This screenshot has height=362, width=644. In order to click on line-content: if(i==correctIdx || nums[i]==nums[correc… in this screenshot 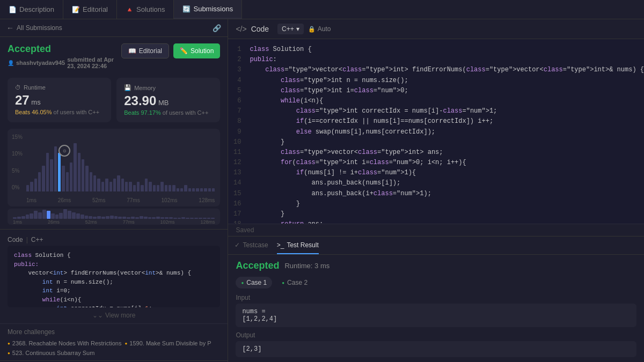, I will do `click(447, 121)`.